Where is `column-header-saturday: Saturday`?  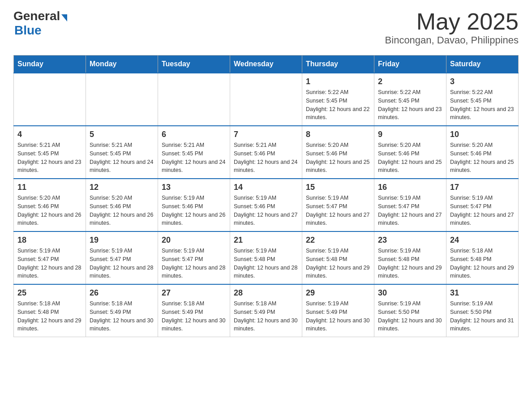
column-header-saturday: Saturday is located at coordinates (483, 64).